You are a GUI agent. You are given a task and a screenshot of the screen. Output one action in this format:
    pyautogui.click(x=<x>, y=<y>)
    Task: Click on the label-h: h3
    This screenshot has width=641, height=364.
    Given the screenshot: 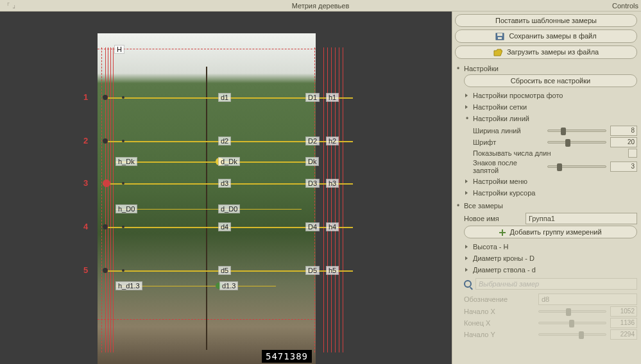 What is the action you would take?
    pyautogui.click(x=332, y=183)
    